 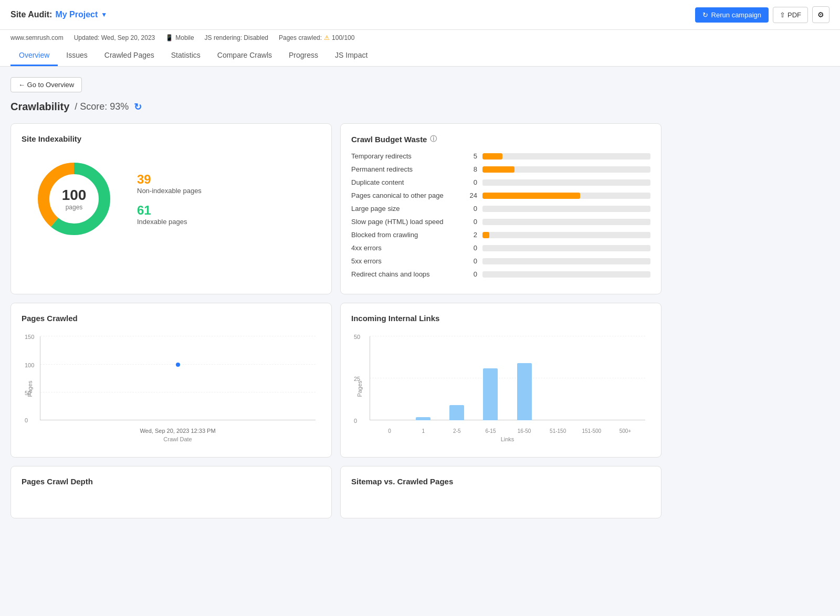 I want to click on budget-count: 8, so click(x=469, y=169).